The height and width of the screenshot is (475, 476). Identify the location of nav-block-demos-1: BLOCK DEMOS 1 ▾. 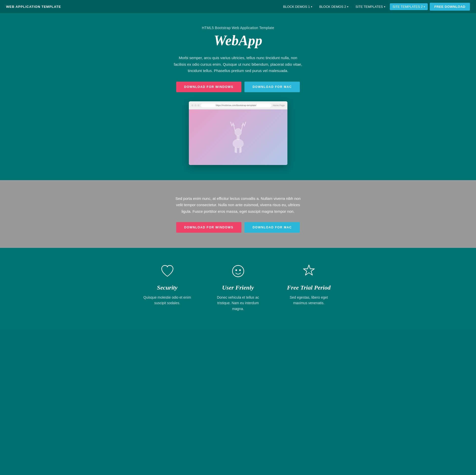
(298, 7).